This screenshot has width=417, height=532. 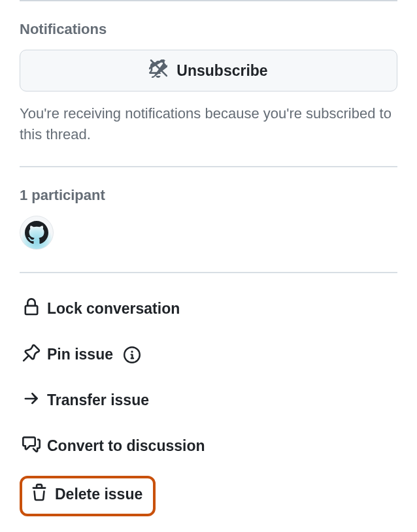 I want to click on notifications-heading: Notifications, so click(x=208, y=29).